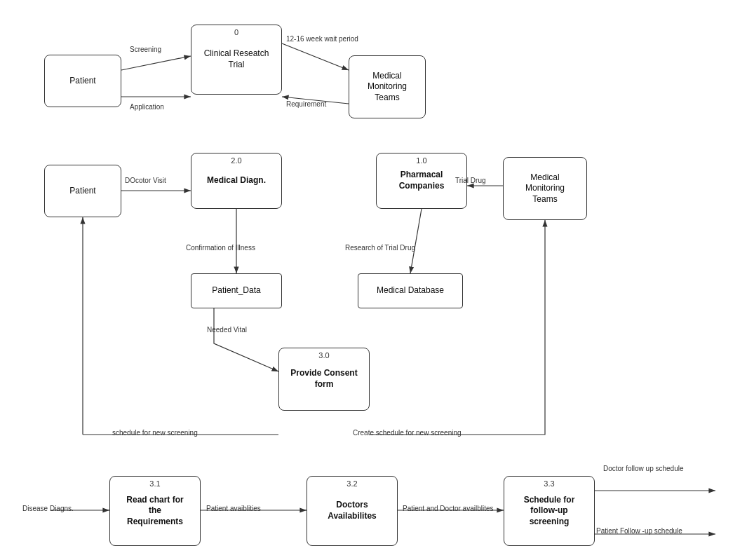  What do you see at coordinates (236, 161) in the screenshot?
I see `medical-diag-number: 2.0` at bounding box center [236, 161].